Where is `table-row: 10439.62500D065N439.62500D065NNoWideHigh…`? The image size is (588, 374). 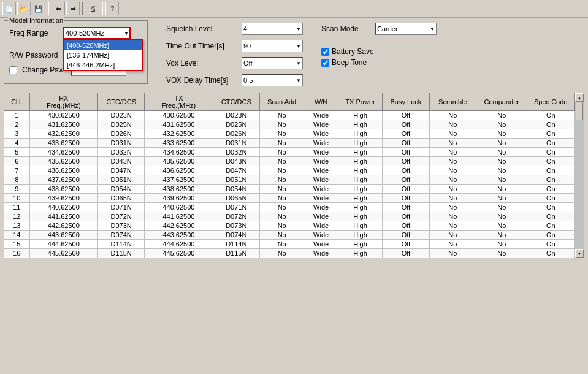
table-row: 10439.62500D065N439.62500D065NNoWideHigh… is located at coordinates (289, 199).